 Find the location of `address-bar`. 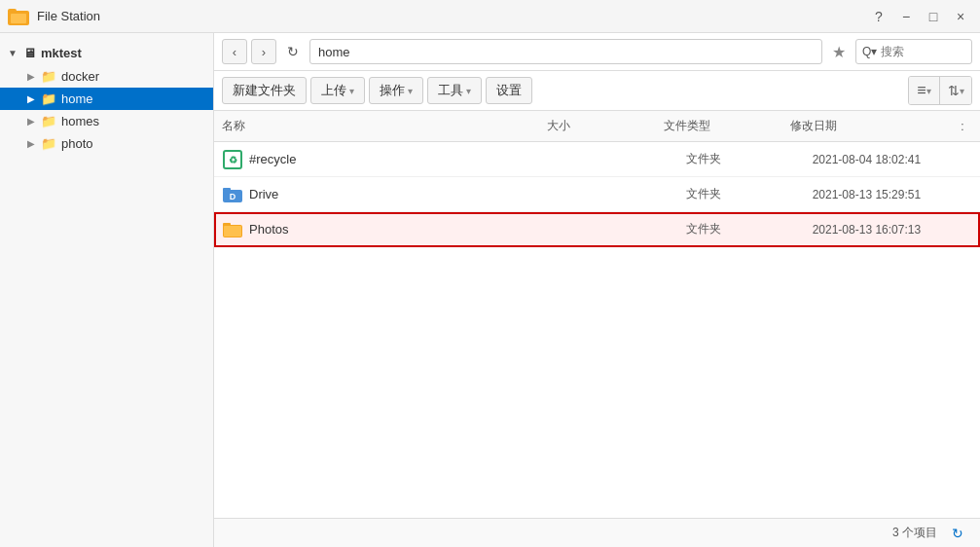

address-bar is located at coordinates (566, 52).